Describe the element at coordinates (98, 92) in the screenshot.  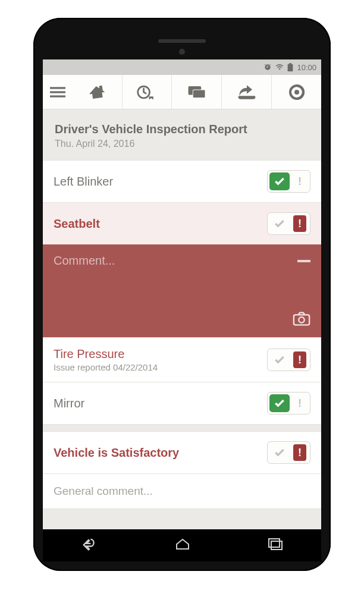
I see `home-button` at that location.